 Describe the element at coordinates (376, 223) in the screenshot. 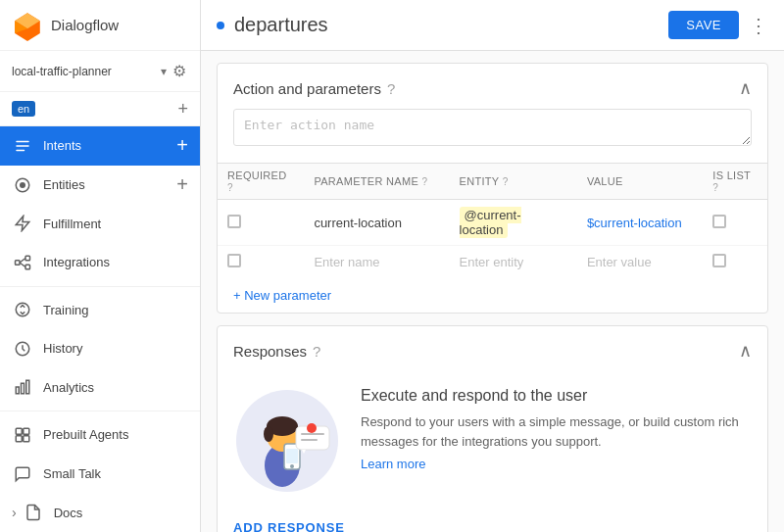

I see `param-name-cell-1: current-location` at that location.